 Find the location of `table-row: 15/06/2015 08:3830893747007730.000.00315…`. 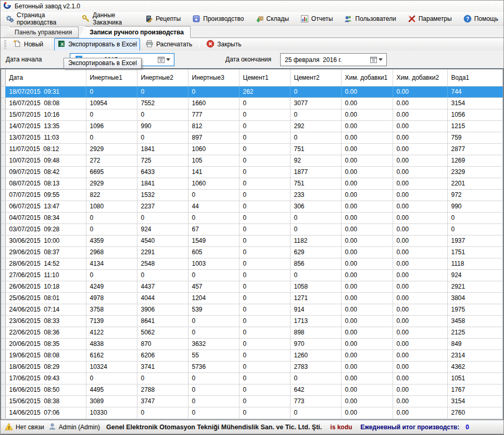

table-row: 15/06/2015 08:3830893747007730.000.00315… is located at coordinates (252, 401).